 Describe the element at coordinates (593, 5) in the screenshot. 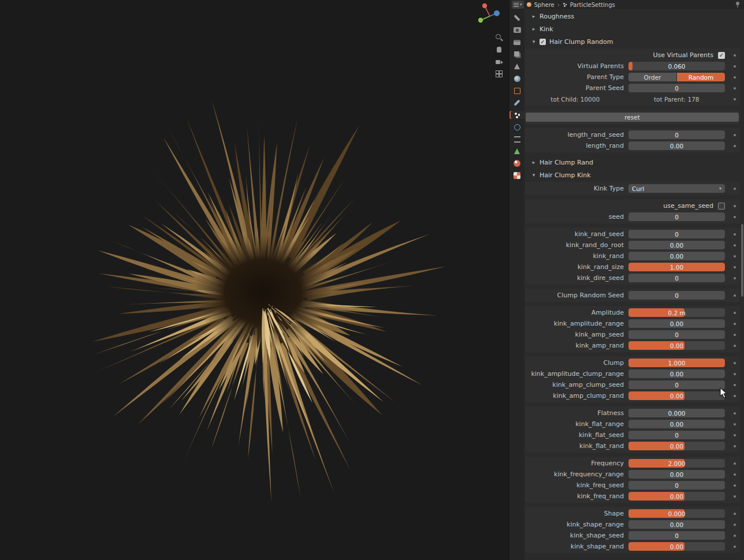

I see `breadcrumb-settings: ParticleSettings` at that location.